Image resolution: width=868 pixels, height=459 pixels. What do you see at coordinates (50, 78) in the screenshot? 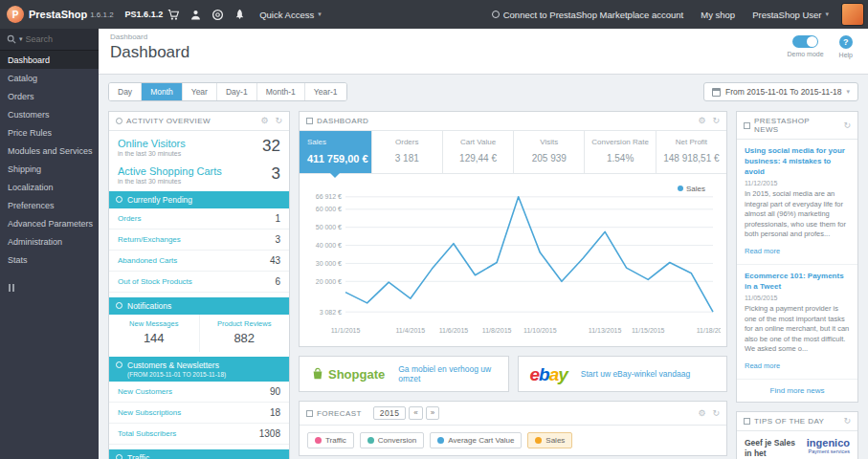
I see `sidebar-item-catalog: Catalog` at bounding box center [50, 78].